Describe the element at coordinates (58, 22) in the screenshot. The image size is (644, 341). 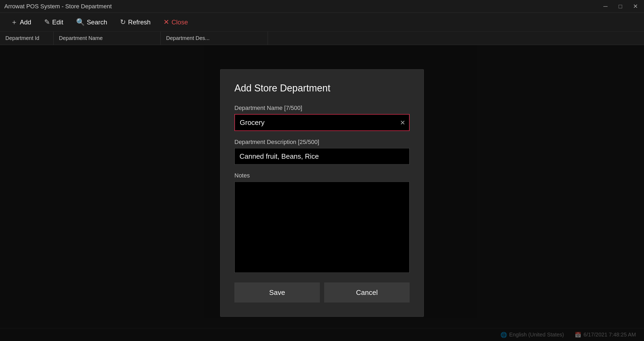
I see `edit-label: Edit` at that location.